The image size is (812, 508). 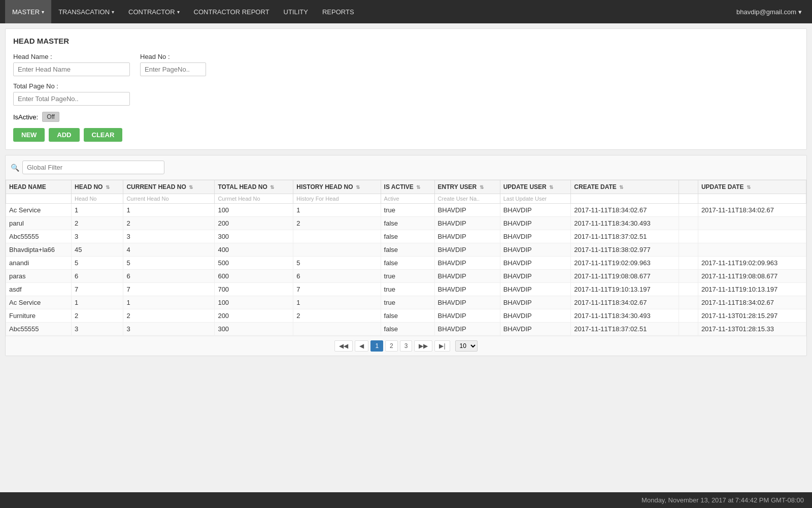 What do you see at coordinates (93, 168) in the screenshot?
I see `global-filter-input` at bounding box center [93, 168].